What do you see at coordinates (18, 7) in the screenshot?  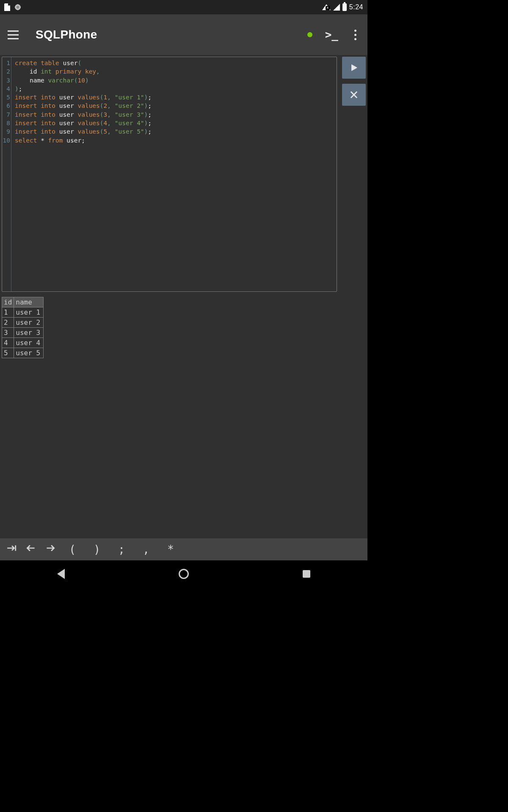 I see `sync-icon` at bounding box center [18, 7].